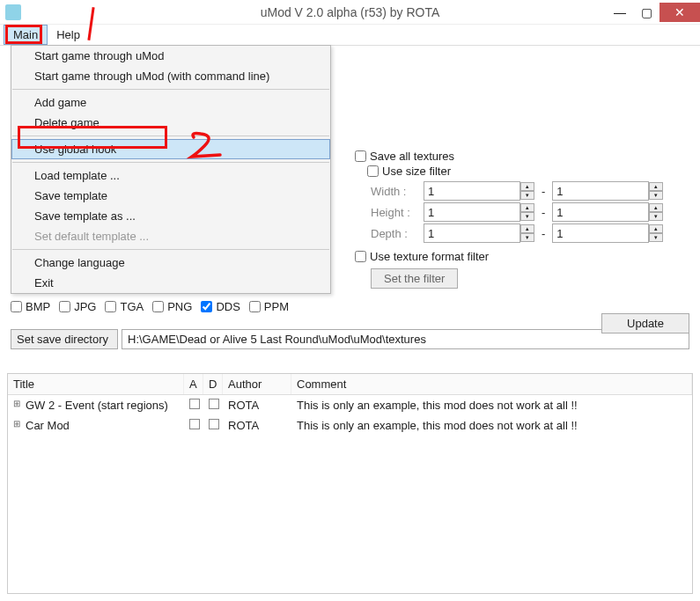  What do you see at coordinates (601, 233) in the screenshot?
I see `depth-max-input` at bounding box center [601, 233].